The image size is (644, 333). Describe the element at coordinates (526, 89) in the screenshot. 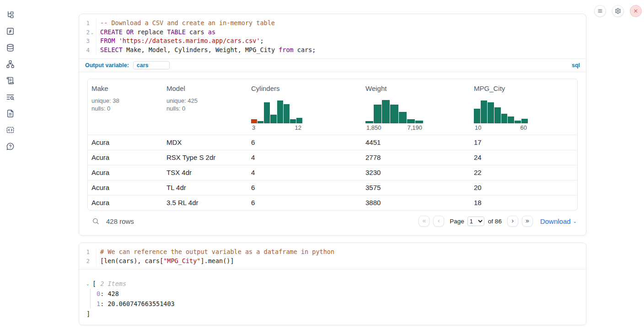

I see `column-name: MPG_City` at that location.